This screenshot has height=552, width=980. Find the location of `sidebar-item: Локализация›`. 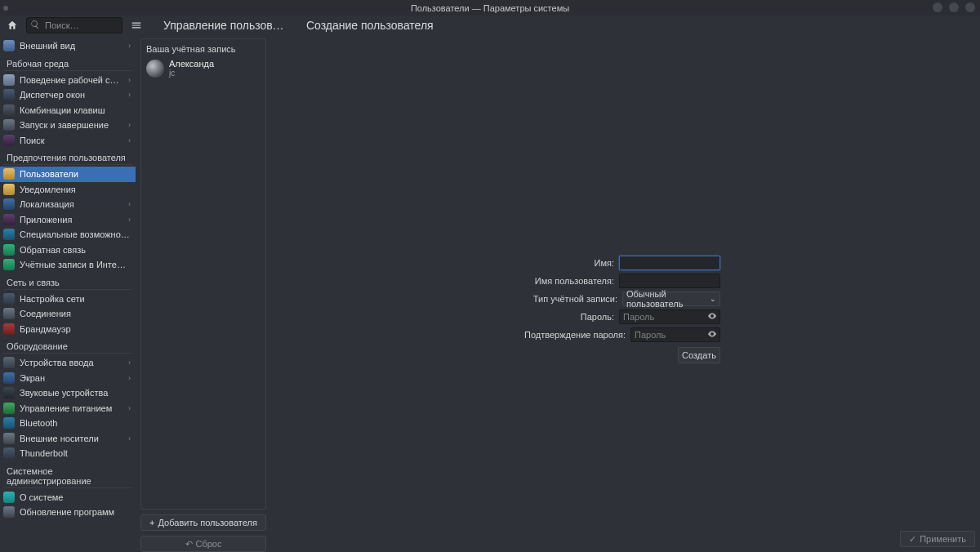

sidebar-item: Локализация› is located at coordinates (68, 204).